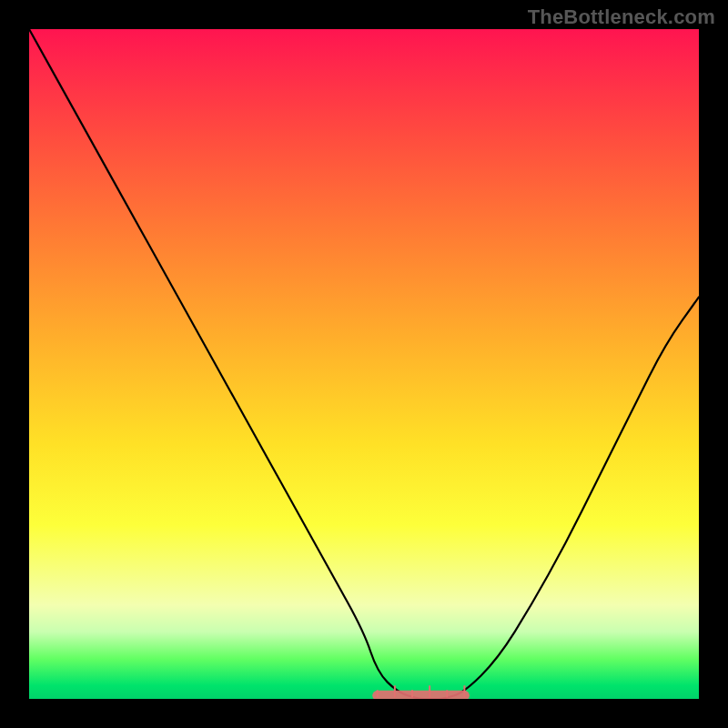  What do you see at coordinates (622, 17) in the screenshot?
I see `attribution-label: TheBottleneck.com` at bounding box center [622, 17].